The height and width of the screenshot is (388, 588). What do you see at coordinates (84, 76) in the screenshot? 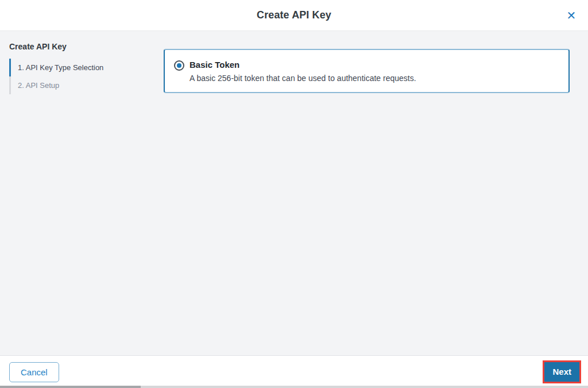
I see `wizard-steps: 1. API Key Type Selection 2. API Setup` at bounding box center [84, 76].